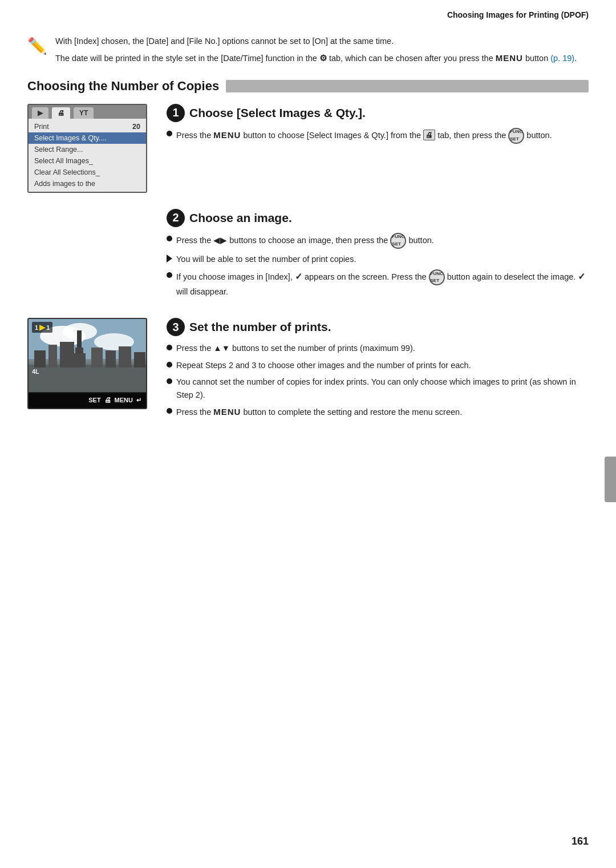  What do you see at coordinates (378, 126) in the screenshot?
I see `step-1-content: 1 Choose [Select Images & Qty.]. Press t…` at bounding box center [378, 126].